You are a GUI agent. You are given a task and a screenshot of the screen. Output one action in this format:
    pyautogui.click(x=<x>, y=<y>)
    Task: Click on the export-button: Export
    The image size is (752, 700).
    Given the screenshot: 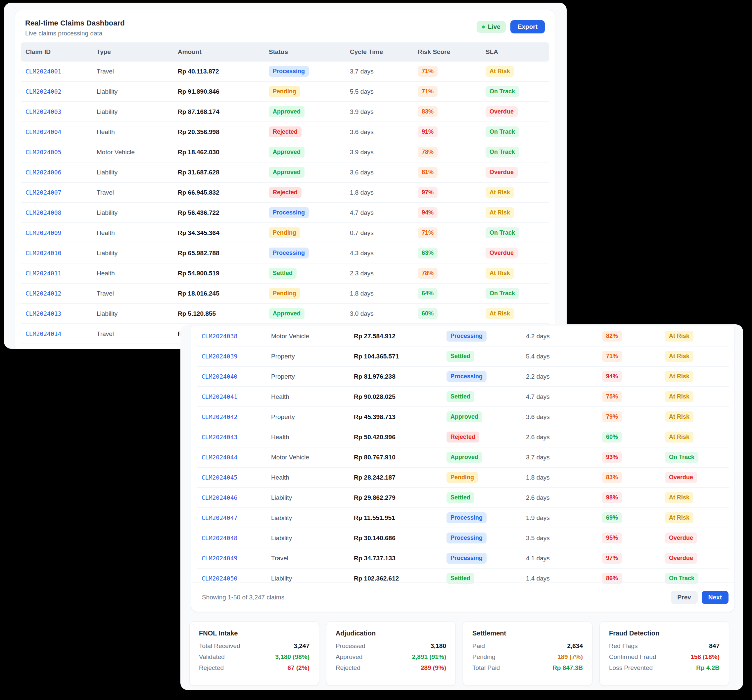 What is the action you would take?
    pyautogui.click(x=527, y=26)
    